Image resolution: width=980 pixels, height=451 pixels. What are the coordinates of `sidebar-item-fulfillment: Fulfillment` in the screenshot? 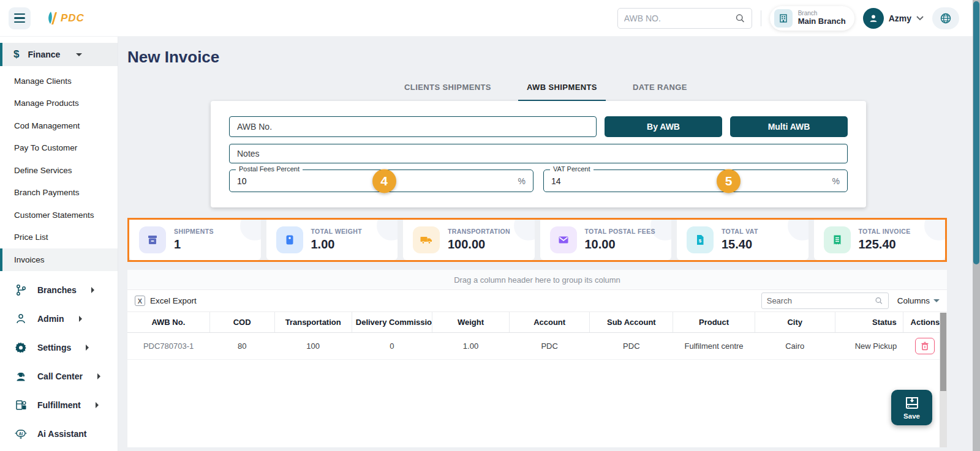 It's located at (59, 405).